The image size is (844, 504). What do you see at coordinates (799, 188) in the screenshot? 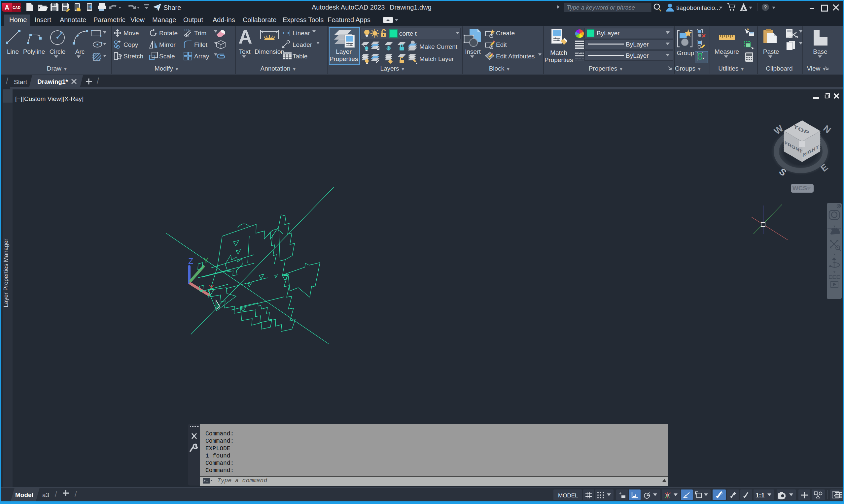
I see `svg-text: WCS` at bounding box center [799, 188].